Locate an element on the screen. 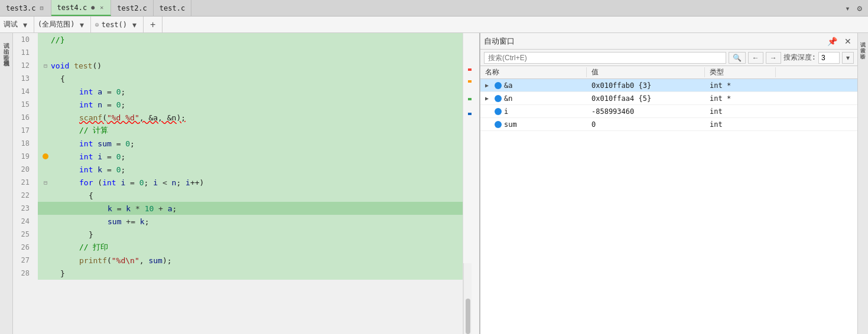 The width and height of the screenshot is (868, 334). sidebar-output-icon: 输出 is located at coordinates (6, 44).